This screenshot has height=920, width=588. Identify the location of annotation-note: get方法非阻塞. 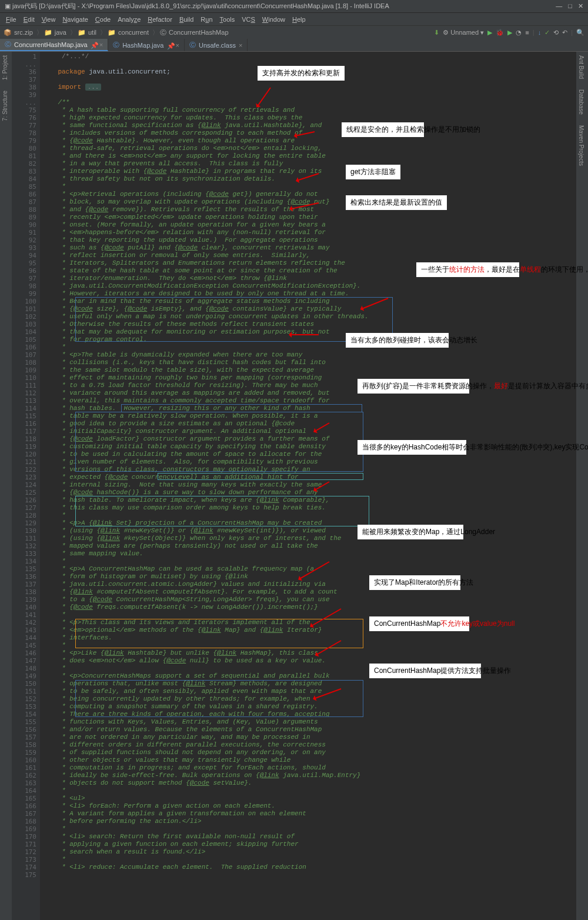
(373, 172).